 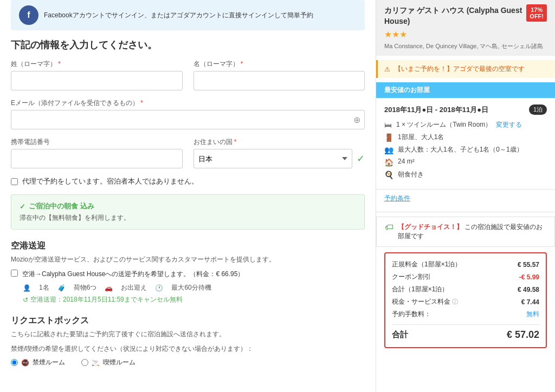 I want to click on subtotal-label: 合計（1部屋×1泊）, so click(x=420, y=289).